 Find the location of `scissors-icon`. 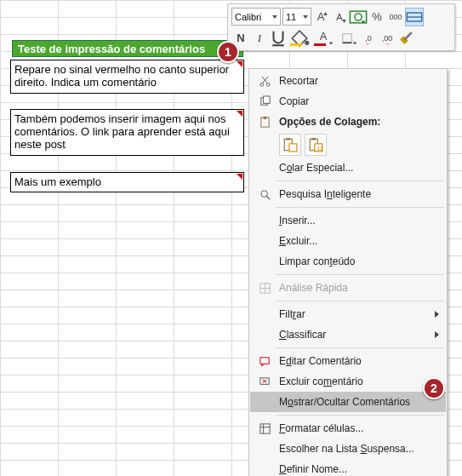

scissors-icon is located at coordinates (265, 82).